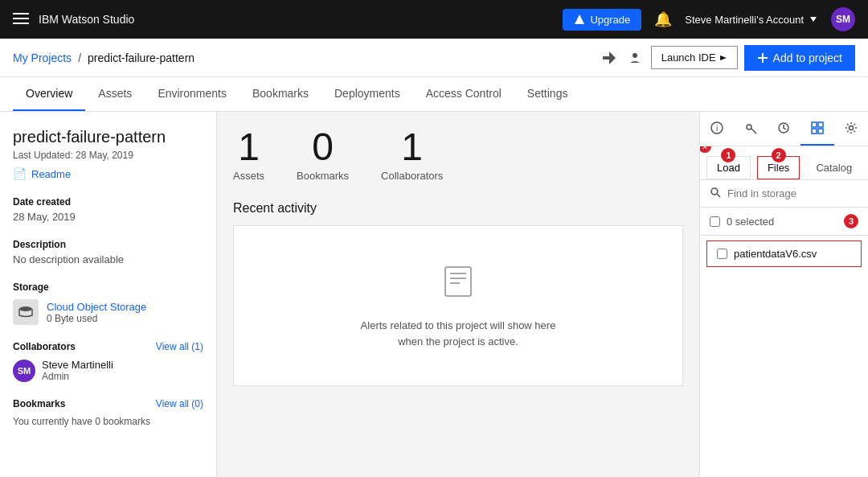 The image size is (868, 477). What do you see at coordinates (411, 175) in the screenshot?
I see `collaborators-label: Collaborators` at bounding box center [411, 175].